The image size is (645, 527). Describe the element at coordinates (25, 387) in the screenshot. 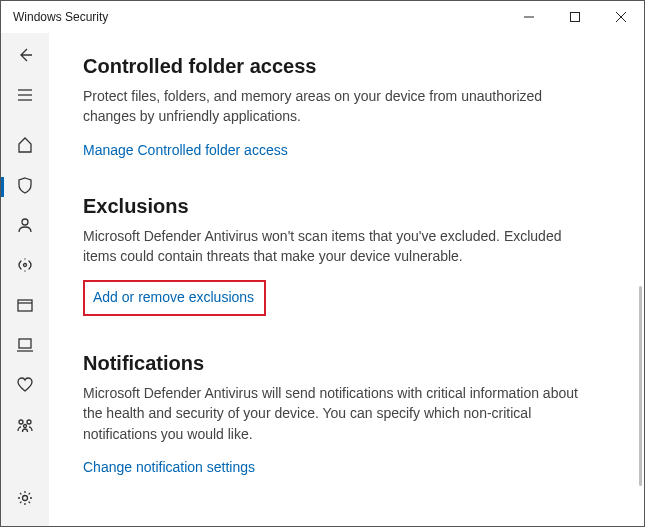

I see `sidebar-item-device-health` at that location.